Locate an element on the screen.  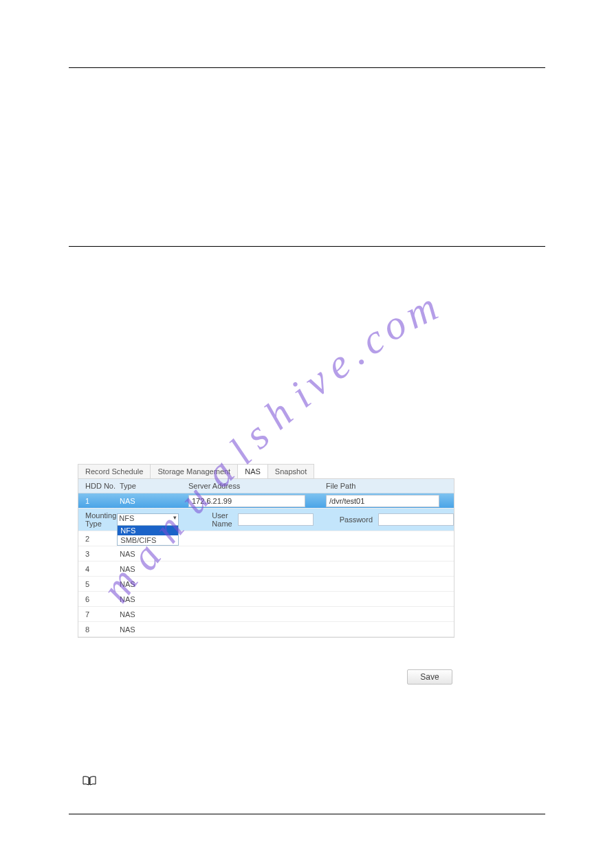
table-header: HDD No. Type Server Address File Path is located at coordinates (266, 487).